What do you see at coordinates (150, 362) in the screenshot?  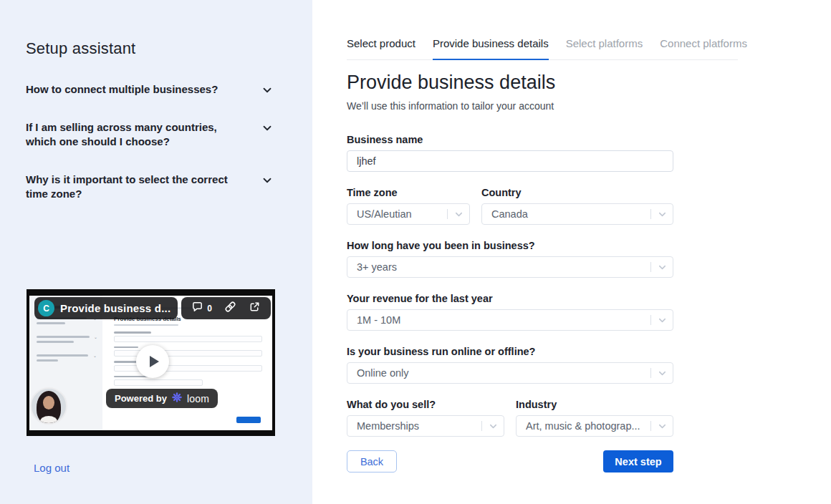 I see `loom-video-player: ⌄ ⌄ ⌄ Provide business details C Provide…` at bounding box center [150, 362].